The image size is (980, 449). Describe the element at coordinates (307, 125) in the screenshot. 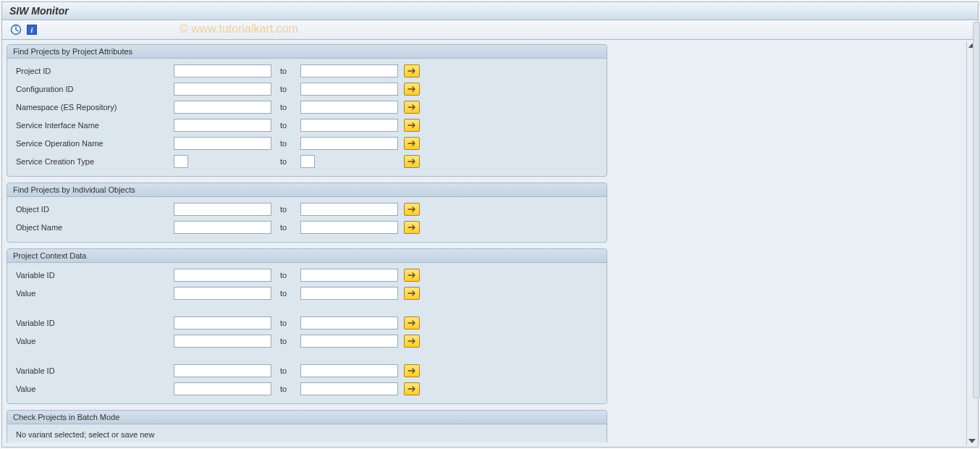

I see `row-service-interface: Service Interface Name to` at that location.